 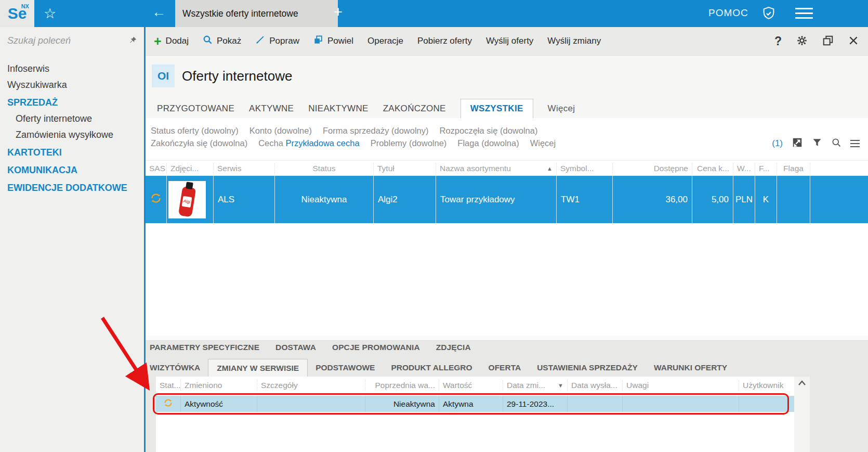 I want to click on col-zdjecia: Zdjęci..., so click(x=190, y=169).